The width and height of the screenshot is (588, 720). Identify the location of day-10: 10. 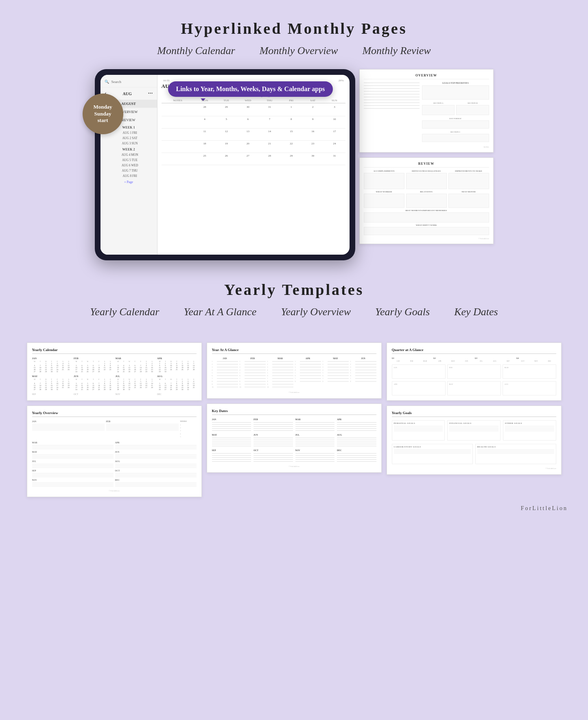
(334, 119).